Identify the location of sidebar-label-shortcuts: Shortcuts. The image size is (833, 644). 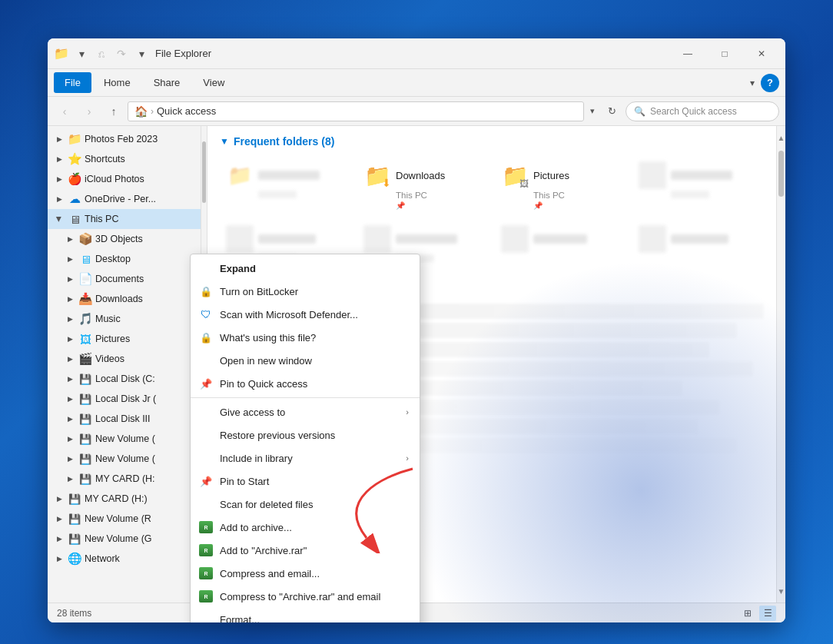
(105, 159).